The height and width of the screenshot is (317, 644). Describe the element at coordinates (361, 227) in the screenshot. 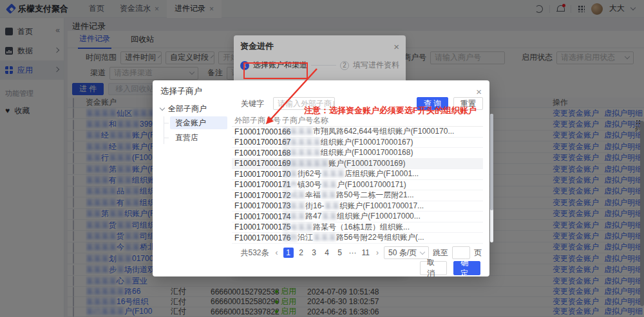

I see `text-fragment: 路某号（16栋1层）组织账...` at that location.